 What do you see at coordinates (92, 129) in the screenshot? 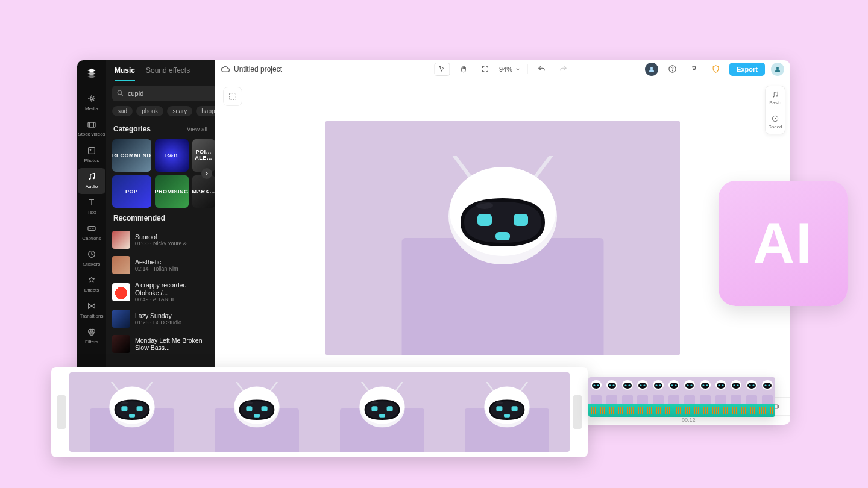
I see `rail-stock-videos: Stock videos` at bounding box center [92, 129].